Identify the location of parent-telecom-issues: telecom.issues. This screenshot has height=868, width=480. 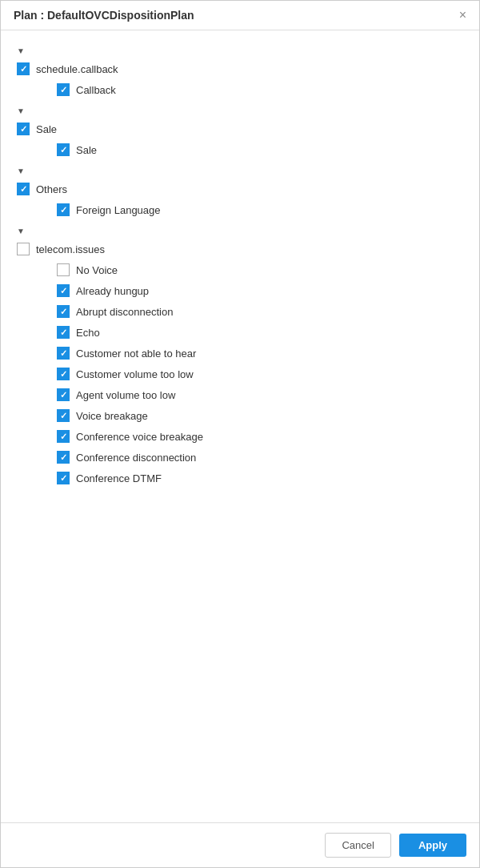
(240, 249).